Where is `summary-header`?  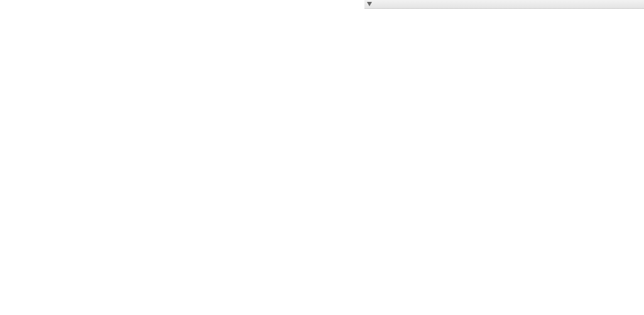 summary-header is located at coordinates (504, 4).